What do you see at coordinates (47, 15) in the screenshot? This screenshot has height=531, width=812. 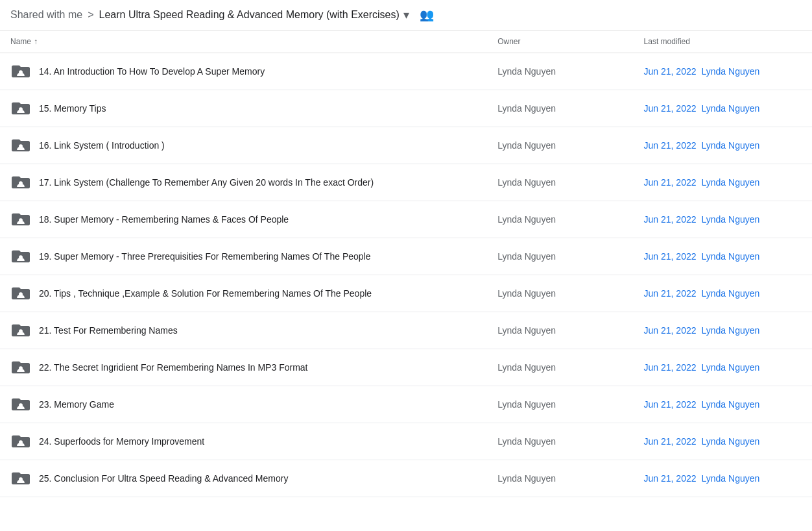 I see `breadcrumb-shared-link: Shared with me` at bounding box center [47, 15].